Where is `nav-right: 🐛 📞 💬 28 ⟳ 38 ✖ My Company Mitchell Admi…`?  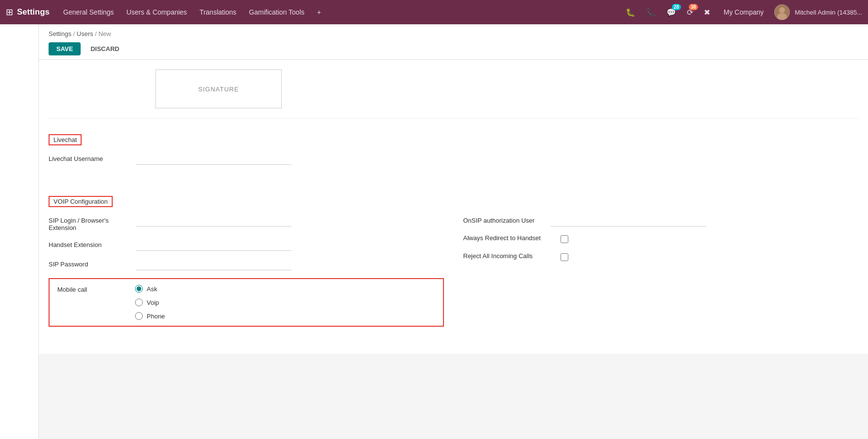 nav-right: 🐛 📞 💬 28 ⟳ 38 ✖ My Company Mitchell Admi… is located at coordinates (742, 12).